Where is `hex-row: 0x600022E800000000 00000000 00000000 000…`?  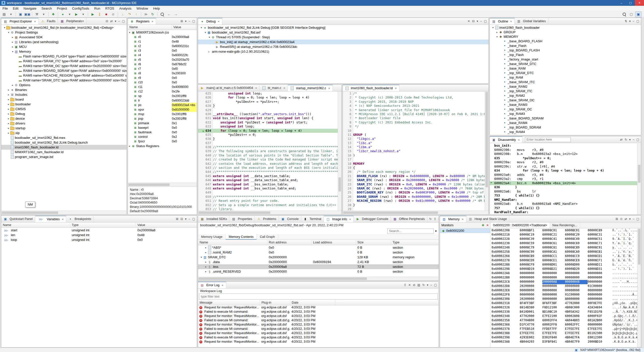
hex-row: 0x600022E800000000 00000000 00000000 000… is located at coordinates (564, 291).